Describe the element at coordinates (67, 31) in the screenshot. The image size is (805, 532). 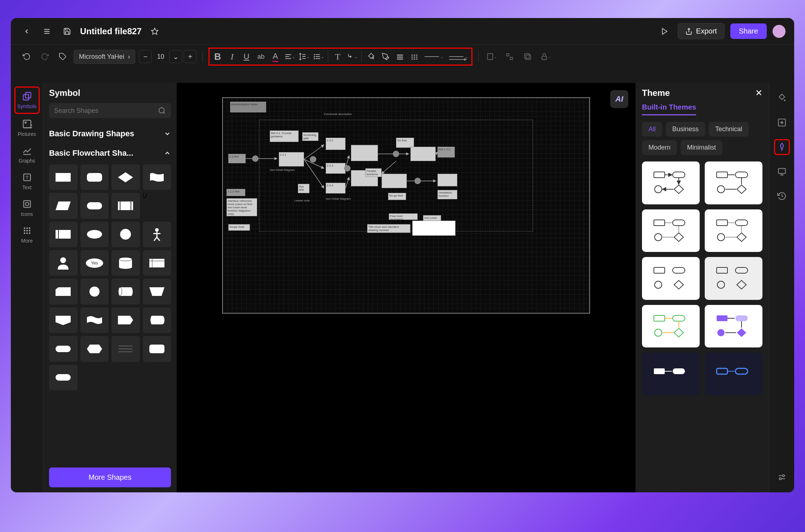
I see `save-icon` at that location.